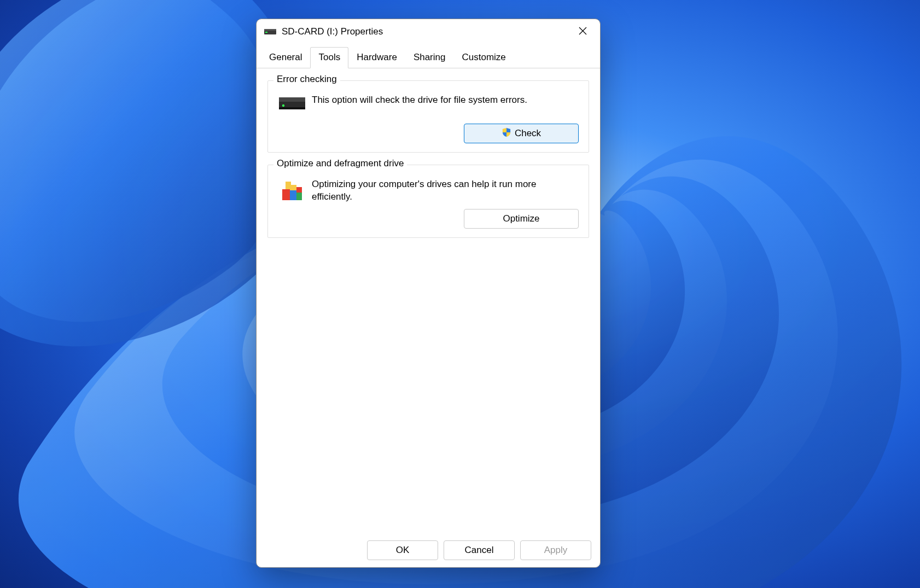  Describe the element at coordinates (307, 79) in the screenshot. I see `group-title-error-checking: Error checking` at that location.